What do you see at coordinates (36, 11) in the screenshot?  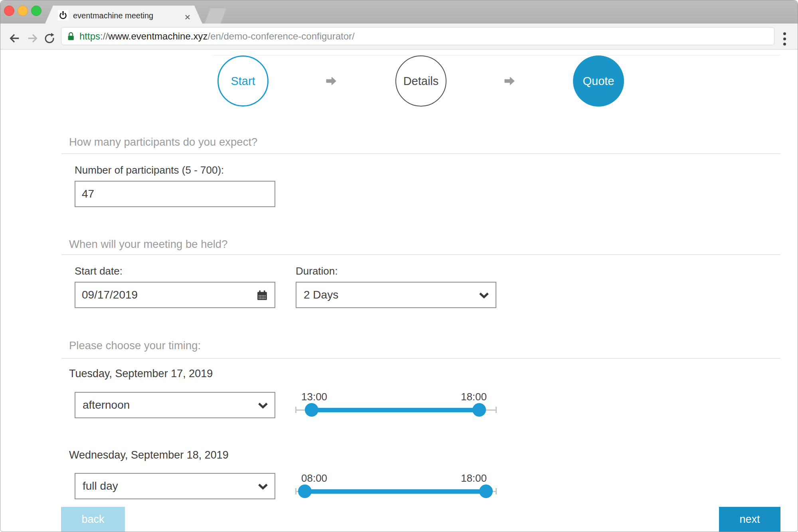 I see `zoom-window-button` at bounding box center [36, 11].